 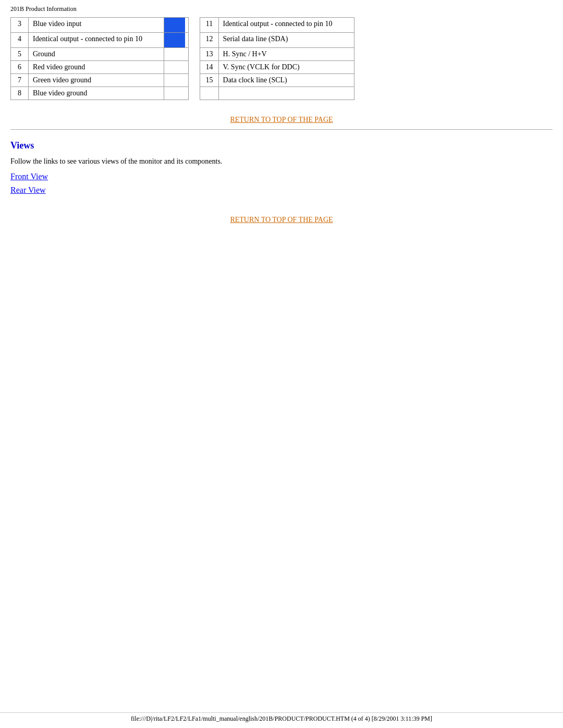 What do you see at coordinates (282, 120) in the screenshot?
I see `return-link-container-1: RETURN TO TOP OF THE PAGE` at bounding box center [282, 120].